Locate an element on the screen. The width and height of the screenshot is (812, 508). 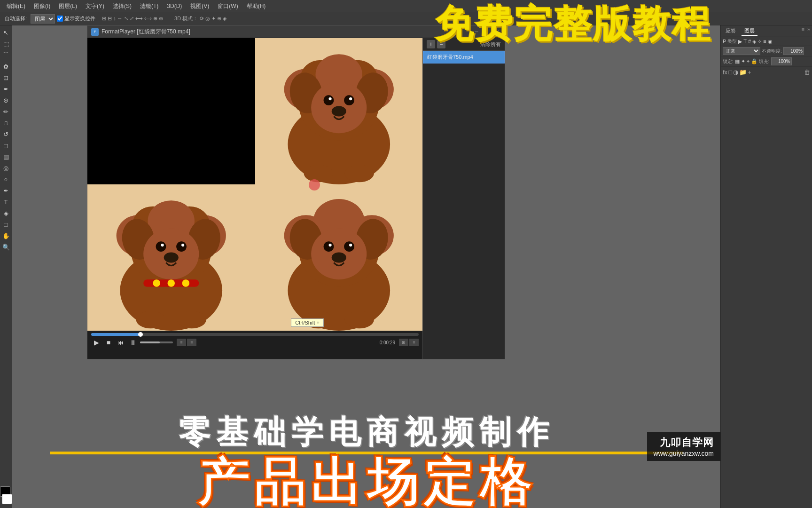
quick-select-tool: ✿ is located at coordinates (6, 66).